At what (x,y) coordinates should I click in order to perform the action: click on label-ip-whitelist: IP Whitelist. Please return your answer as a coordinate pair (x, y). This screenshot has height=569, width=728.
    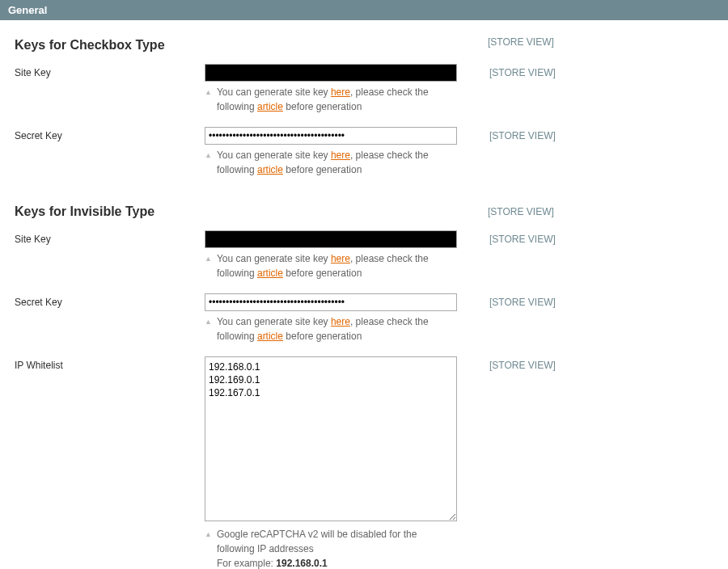
    Looking at the image, I should click on (110, 364).